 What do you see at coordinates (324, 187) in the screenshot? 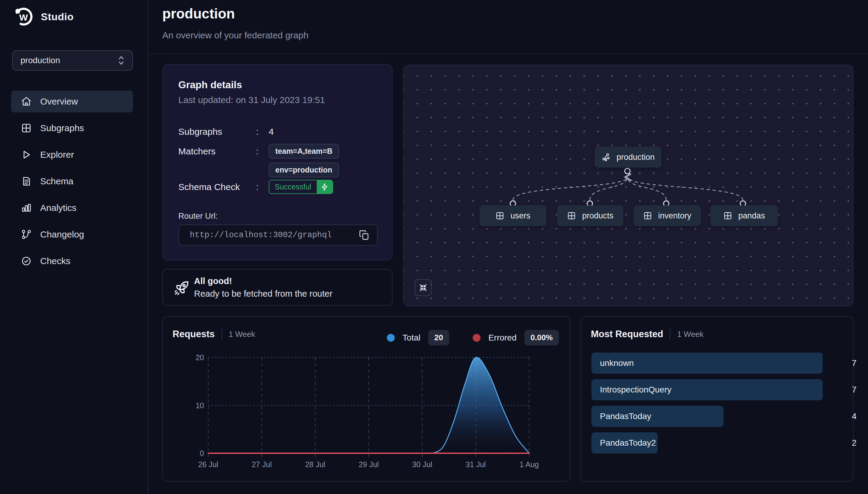
I see `lightning-icon` at bounding box center [324, 187].